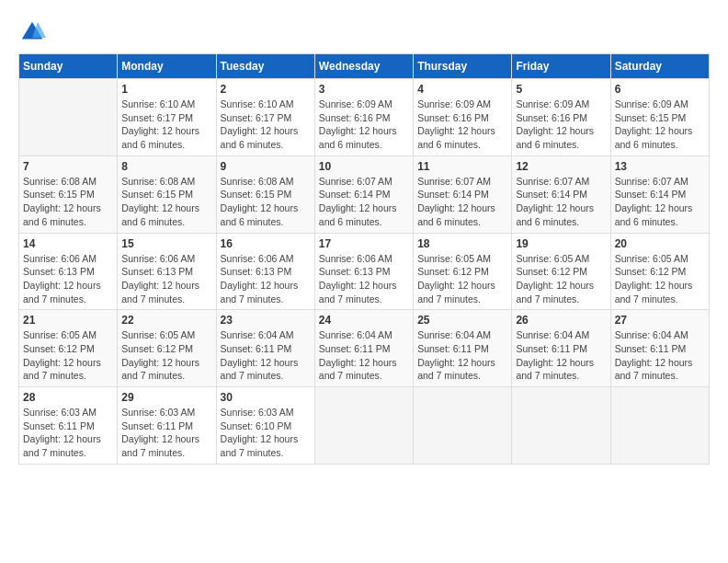 This screenshot has height=563, width=728. I want to click on calendar-cell: 20Sunrise: 6:05 AM Sunset: 6:12 PM Dayli…, so click(660, 271).